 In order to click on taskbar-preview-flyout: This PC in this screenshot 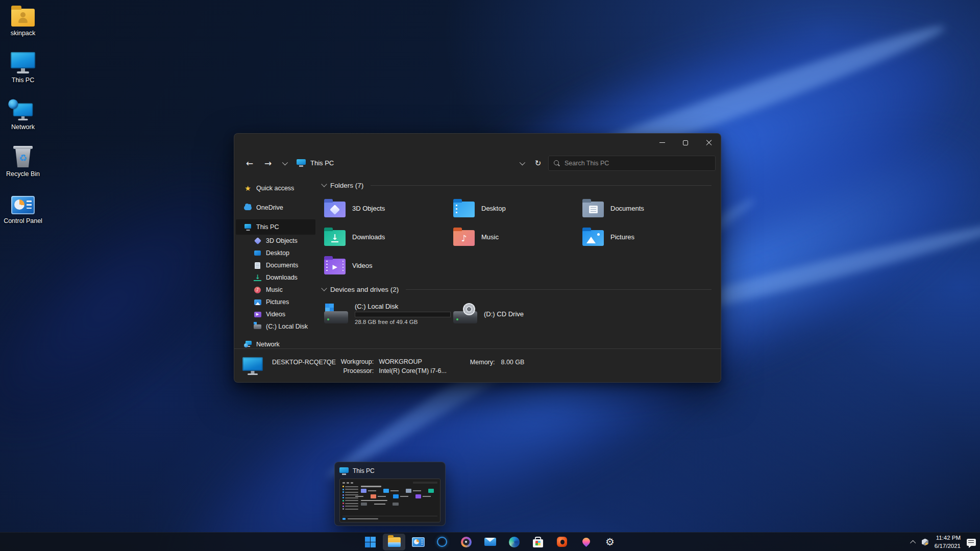, I will do `click(390, 494)`.